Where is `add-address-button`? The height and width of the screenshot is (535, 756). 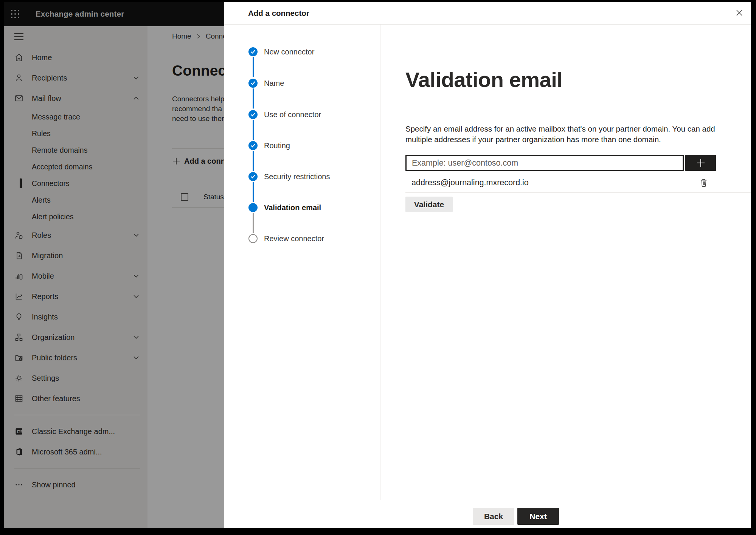
add-address-button is located at coordinates (700, 163).